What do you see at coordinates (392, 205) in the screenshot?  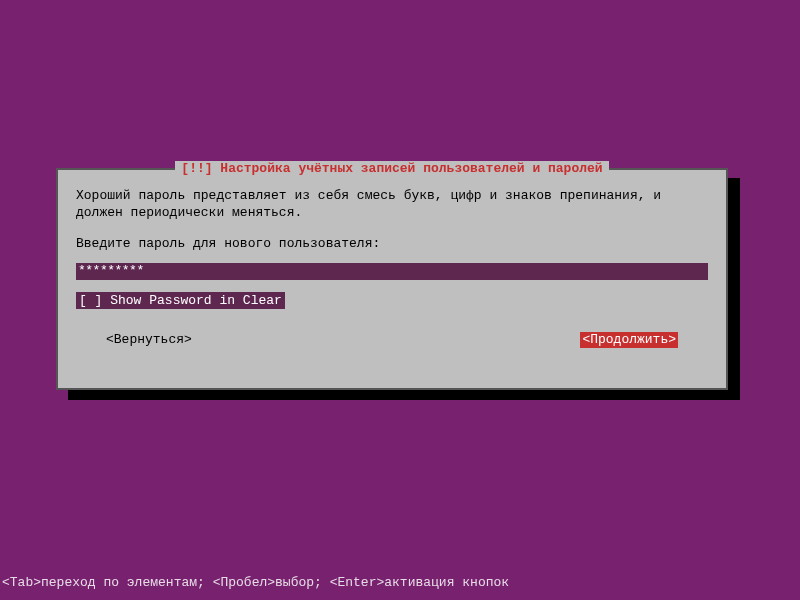 I see `dialog-description: Хороший пароль представляет из себя смес…` at bounding box center [392, 205].